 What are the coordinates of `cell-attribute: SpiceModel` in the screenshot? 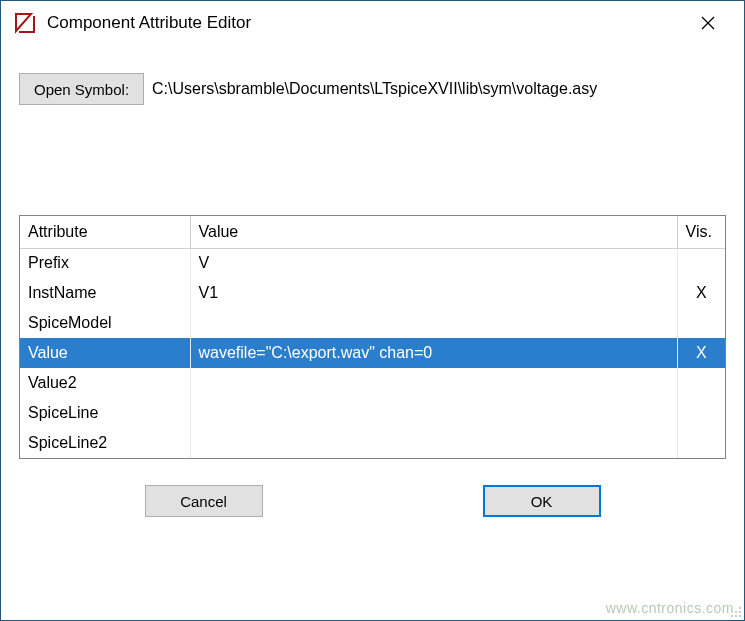 It's located at (105, 323).